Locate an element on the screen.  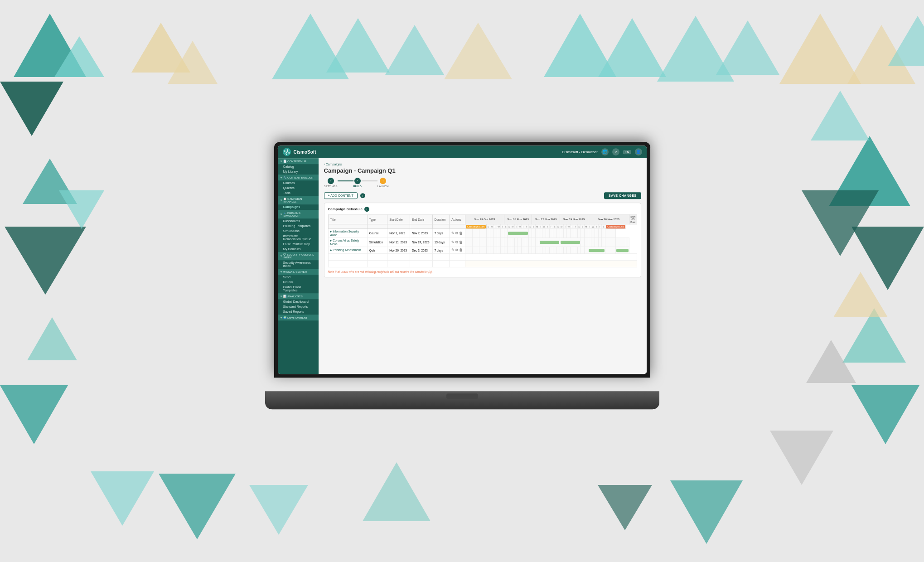
campaign-manager-label: 📋 CAMPAIGN MANAGER is located at coordinates (300, 200).